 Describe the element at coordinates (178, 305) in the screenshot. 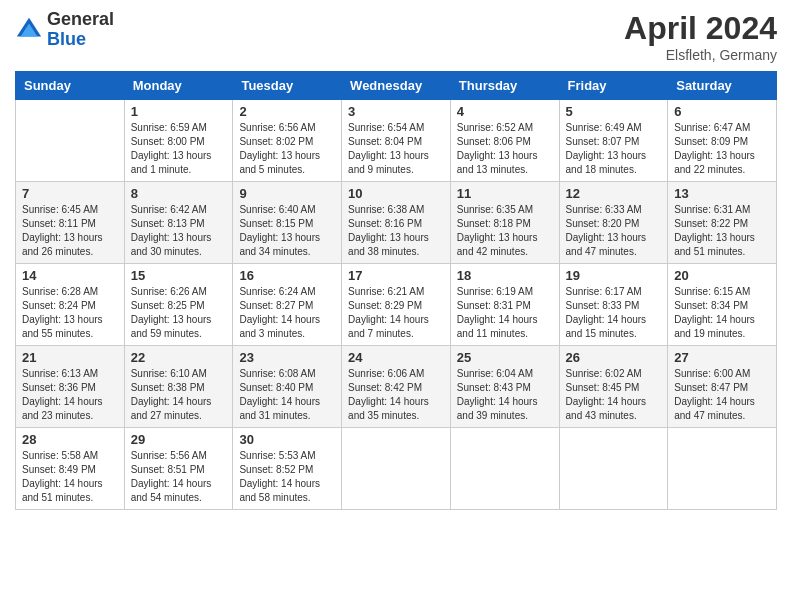

I see `day-cell: 15Sunrise: 6:26 AMSunset: 8:25 PMDayligh…` at that location.